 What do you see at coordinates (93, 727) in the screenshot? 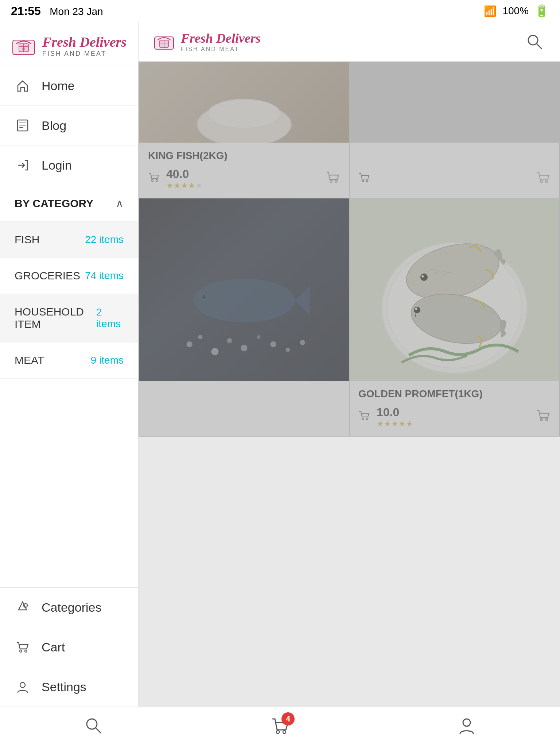
I see `bottom-search` at bounding box center [93, 727].